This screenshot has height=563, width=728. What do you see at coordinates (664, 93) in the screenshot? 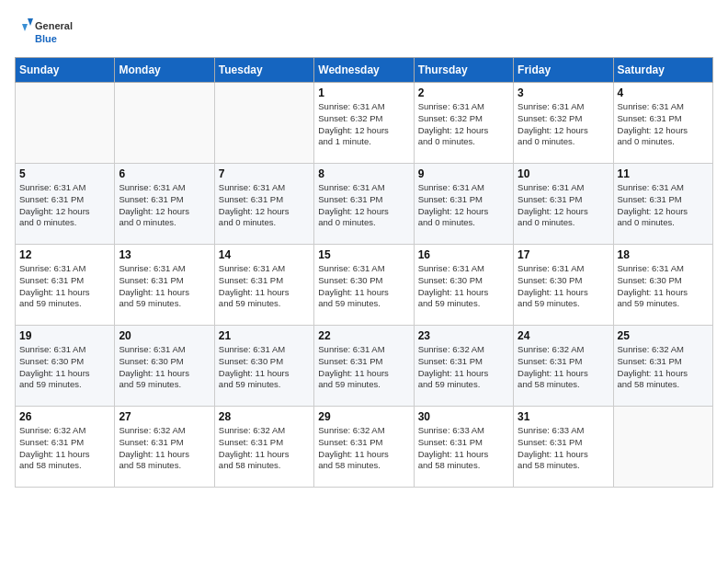
I see `day-number: 4` at bounding box center [664, 93].